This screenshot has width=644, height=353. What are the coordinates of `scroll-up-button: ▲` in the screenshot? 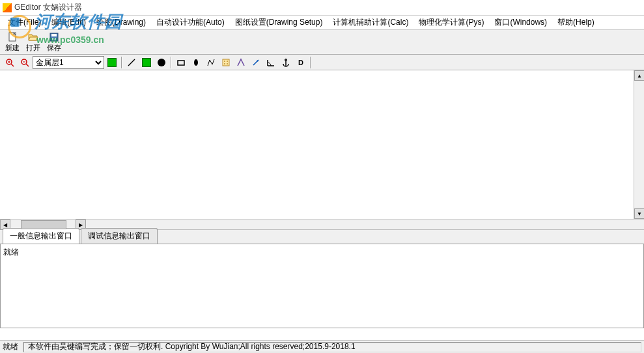 It's located at (639, 76).